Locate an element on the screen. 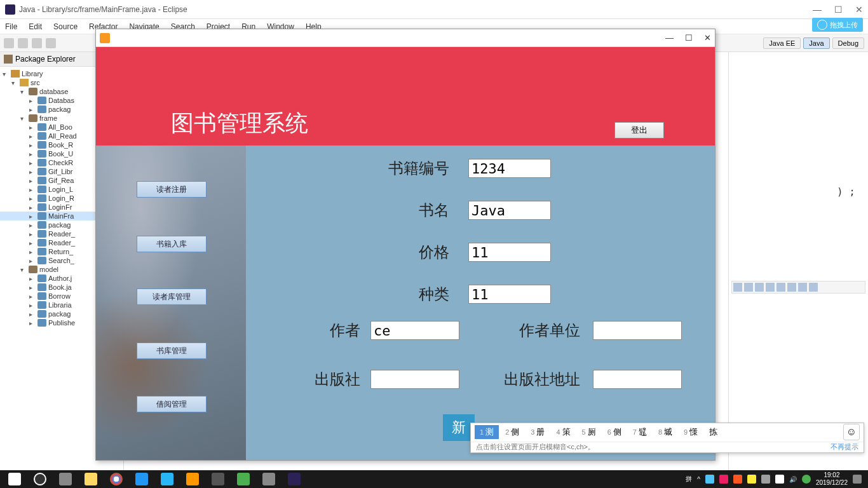 The height and width of the screenshot is (488, 868). price-input is located at coordinates (510, 252).